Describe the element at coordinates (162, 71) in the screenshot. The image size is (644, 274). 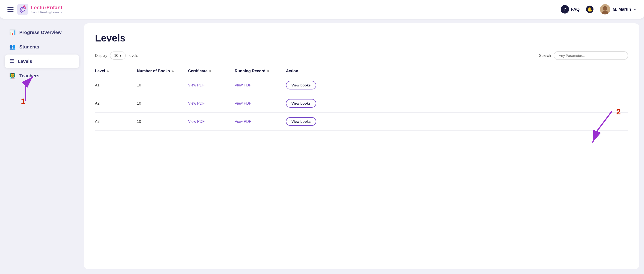
I see `col-header-num-books: Number of Books ⇅` at that location.